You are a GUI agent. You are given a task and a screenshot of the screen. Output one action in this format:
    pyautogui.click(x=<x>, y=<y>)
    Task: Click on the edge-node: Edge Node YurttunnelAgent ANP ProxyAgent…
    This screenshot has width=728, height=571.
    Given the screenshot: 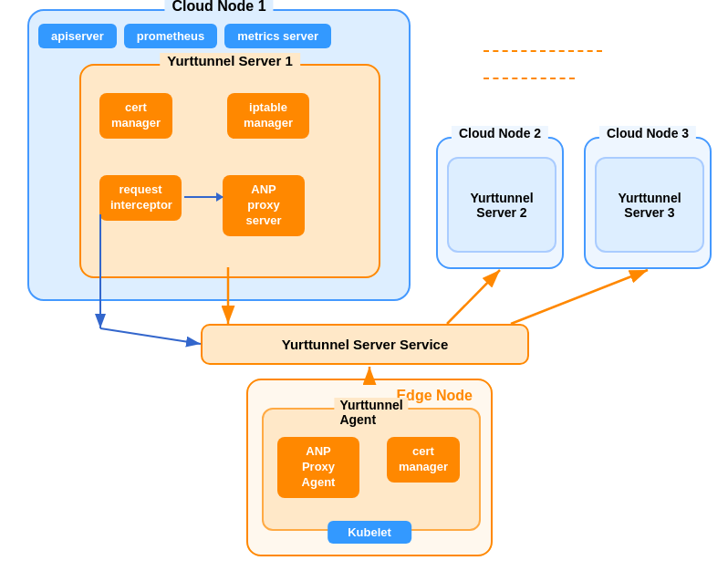 What is the action you would take?
    pyautogui.click(x=369, y=467)
    